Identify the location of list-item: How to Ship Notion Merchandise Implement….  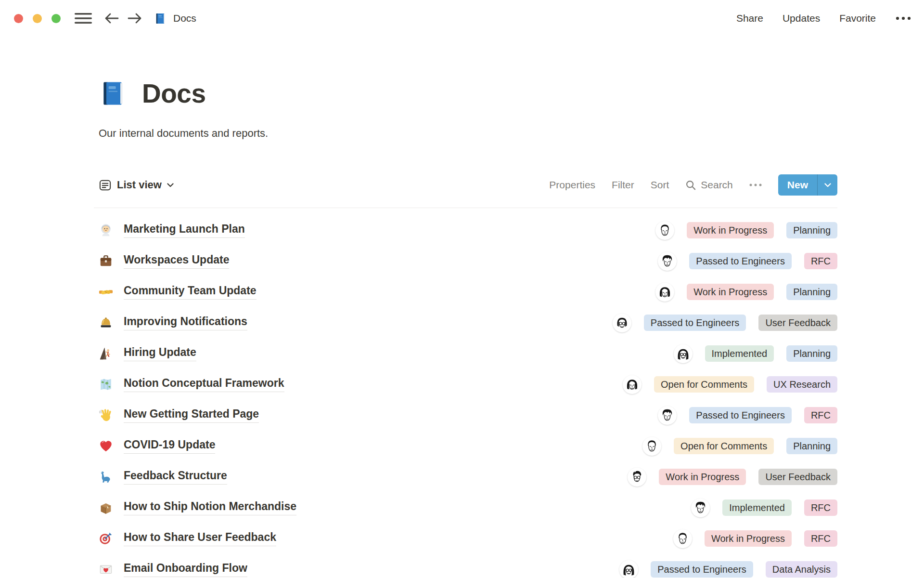
(468, 508).